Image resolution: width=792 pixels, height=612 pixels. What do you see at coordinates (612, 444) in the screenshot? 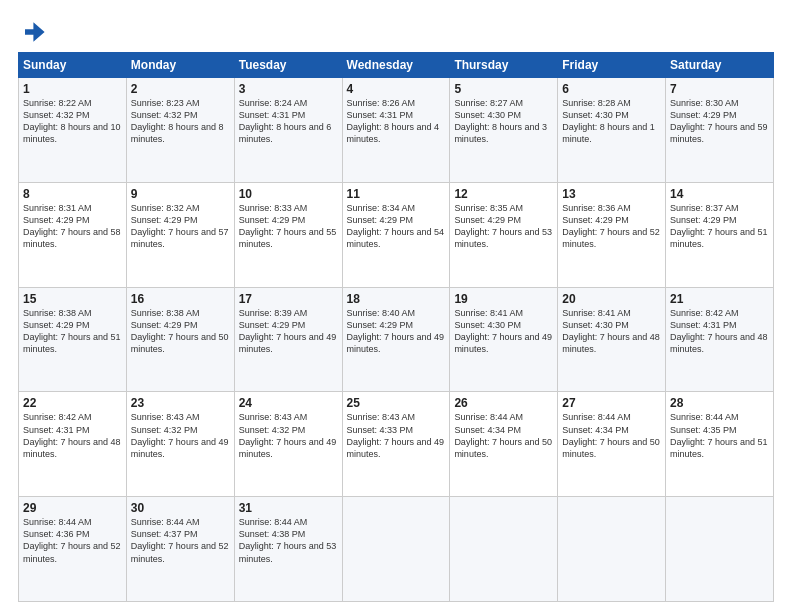
I see `day-cell: 27Sunrise: 8:44 AMSunset: 4:34 PMDayligh…` at bounding box center [612, 444].